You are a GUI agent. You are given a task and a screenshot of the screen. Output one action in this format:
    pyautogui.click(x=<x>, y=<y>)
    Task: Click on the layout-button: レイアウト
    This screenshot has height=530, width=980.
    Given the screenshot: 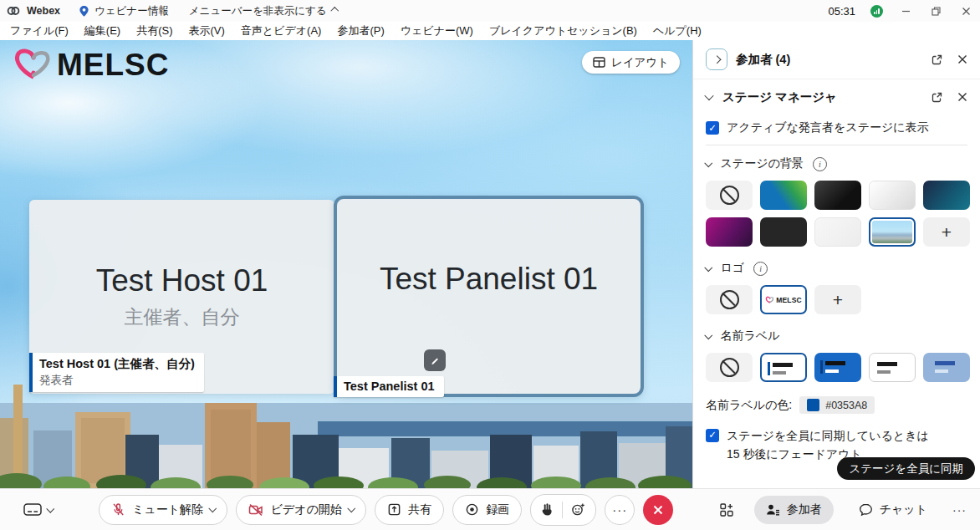 What is the action you would take?
    pyautogui.click(x=630, y=62)
    